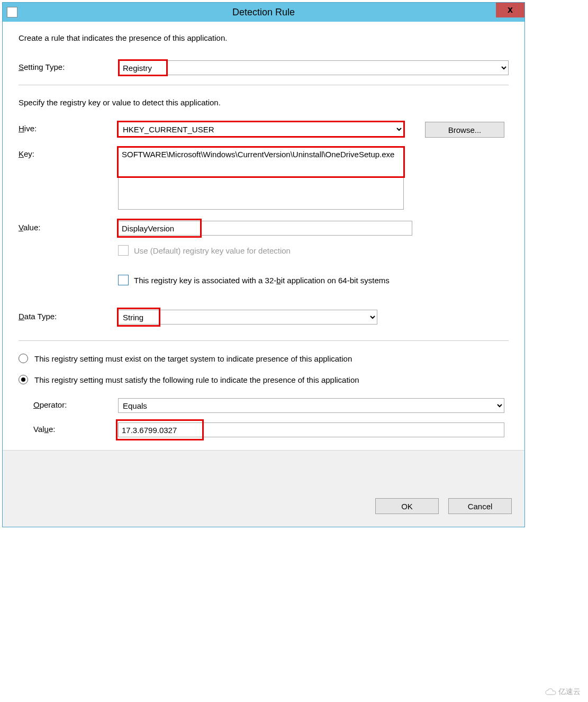 The height and width of the screenshot is (702, 588). What do you see at coordinates (68, 316) in the screenshot?
I see `data-type-label: Data Type:` at bounding box center [68, 316].